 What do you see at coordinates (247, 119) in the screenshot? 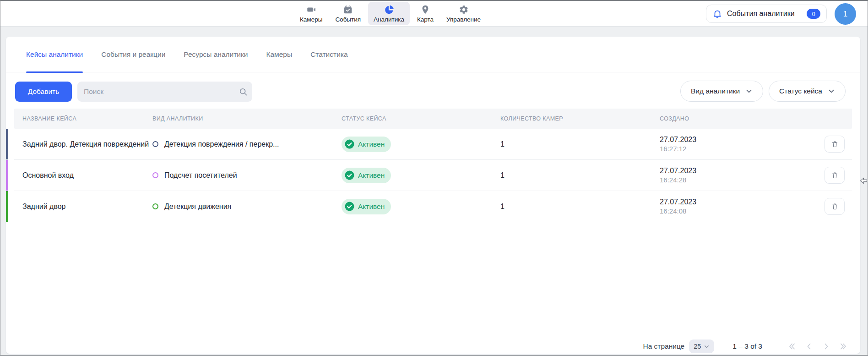
I see `column-header: Вид аналитики` at bounding box center [247, 119].